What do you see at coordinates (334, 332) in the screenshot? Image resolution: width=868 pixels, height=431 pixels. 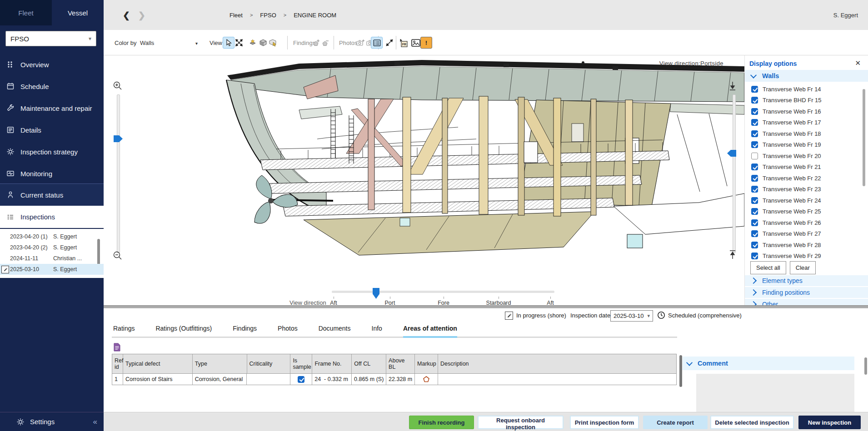 I see `tab-documents: Documents` at bounding box center [334, 332].